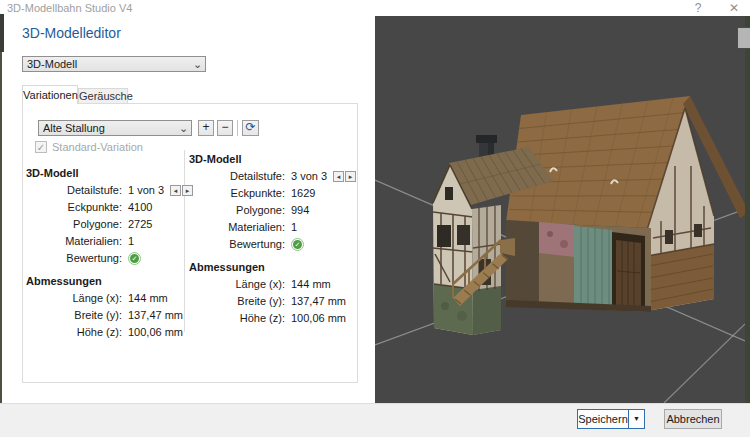  I want to click on standard-variation-label: Standard-Variation, so click(98, 147).